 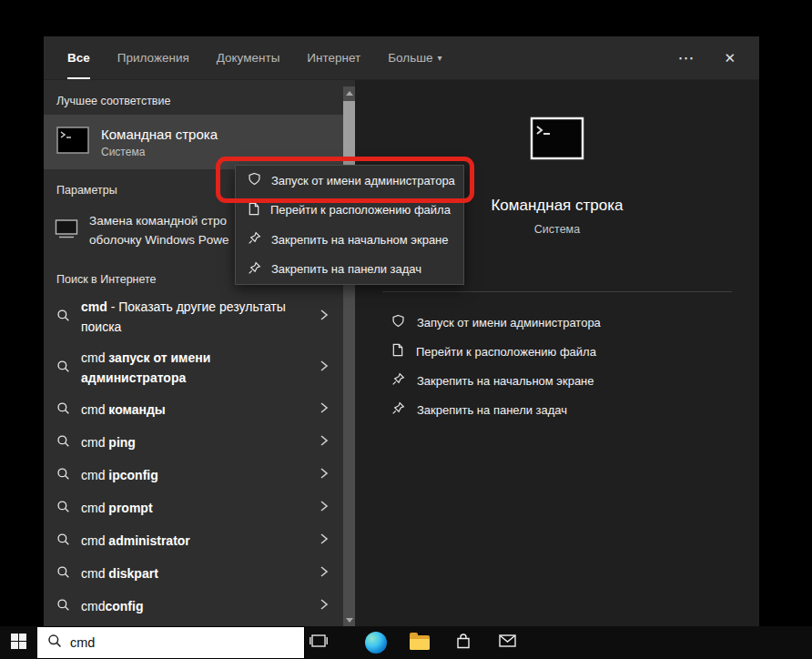 I want to click on tab-documents: Документы, so click(x=249, y=58).